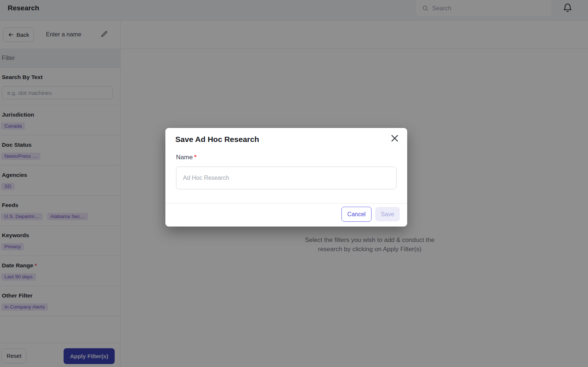  What do you see at coordinates (387, 214) in the screenshot?
I see `save-button: Save` at bounding box center [387, 214].